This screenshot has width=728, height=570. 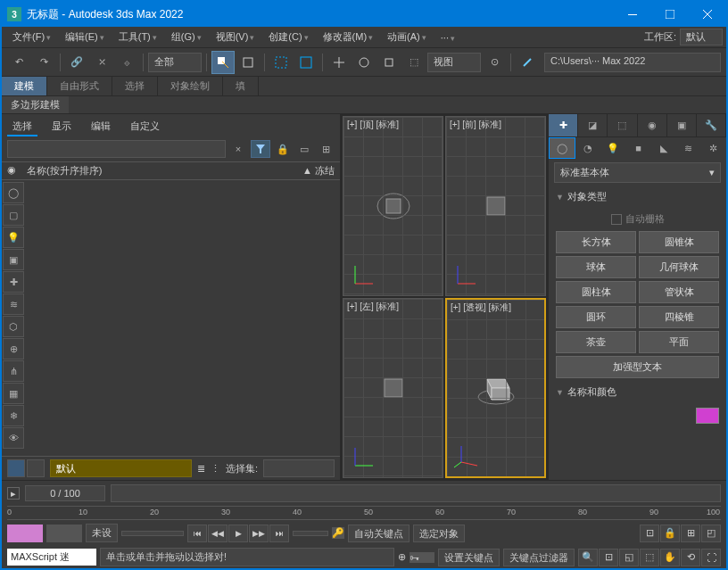 I want to click on layers-icon: ≣, so click(x=202, y=469).